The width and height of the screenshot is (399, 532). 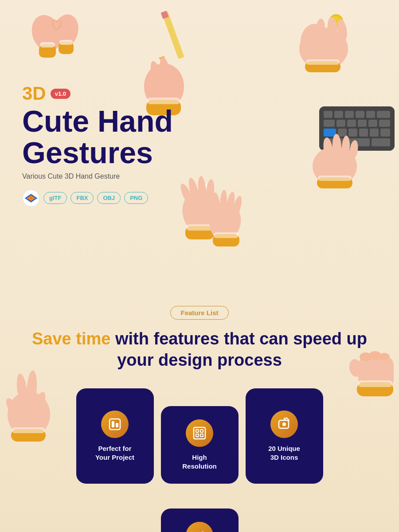 I want to click on card-label-highres: HighResolution, so click(x=200, y=462).